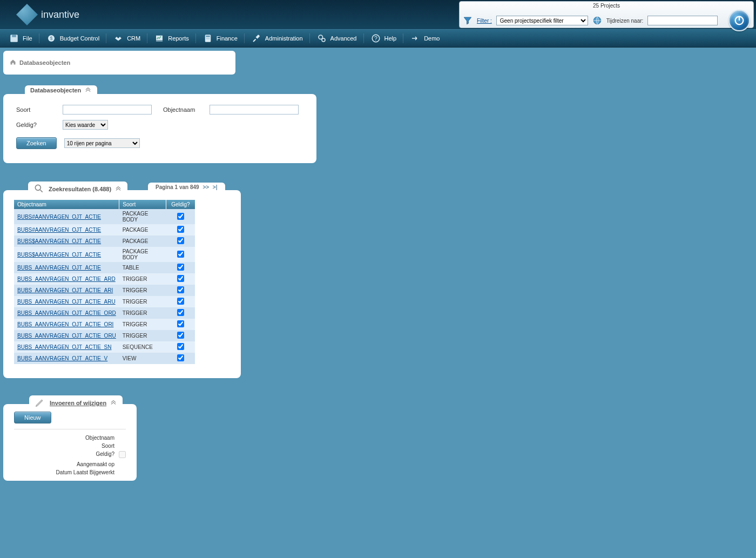 Image resolution: width=756 pixels, height=558 pixels. Describe the element at coordinates (143, 204) in the screenshot. I see `col-soort: Soort` at that location.